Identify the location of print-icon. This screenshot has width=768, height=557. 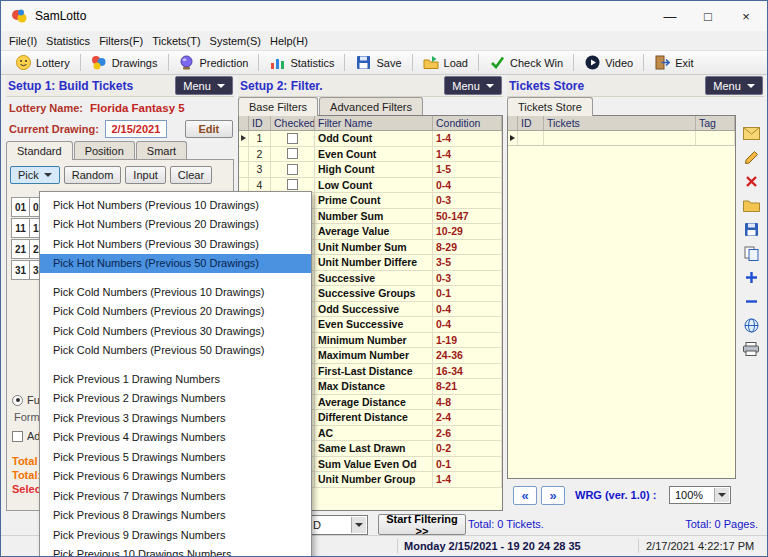
(751, 349).